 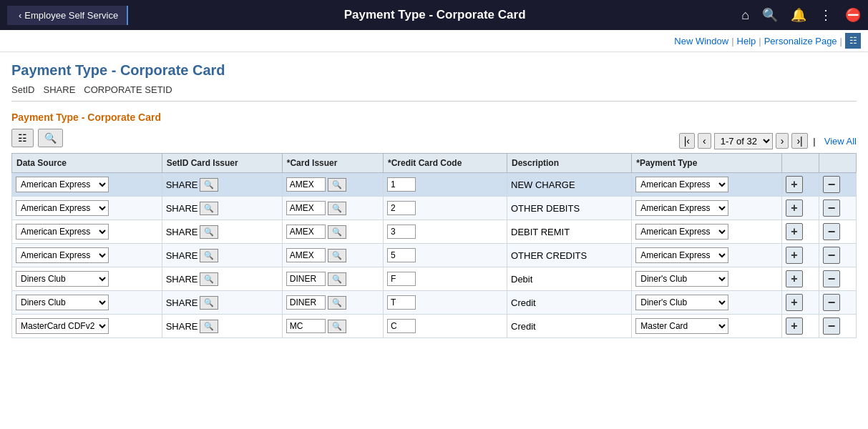 What do you see at coordinates (570, 256) in the screenshot?
I see `cell-description: OTHER CREDITS` at bounding box center [570, 256].